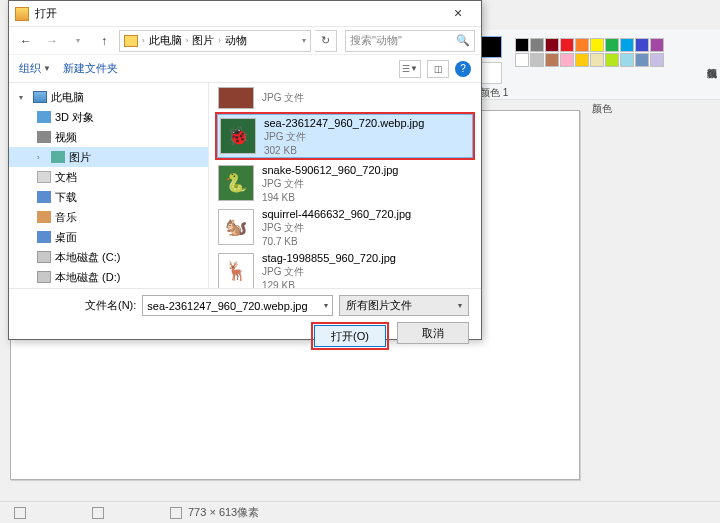  Describe the element at coordinates (203, 40) in the screenshot. I see `crumb-mid: 图片` at that location.